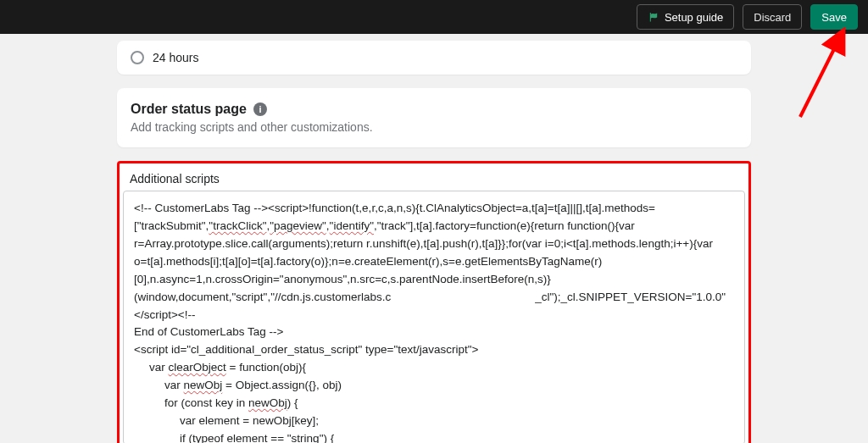 Image resolution: width=868 pixels, height=443 pixels. Describe the element at coordinates (822, 74) in the screenshot. I see `annotation-arrow` at that location.